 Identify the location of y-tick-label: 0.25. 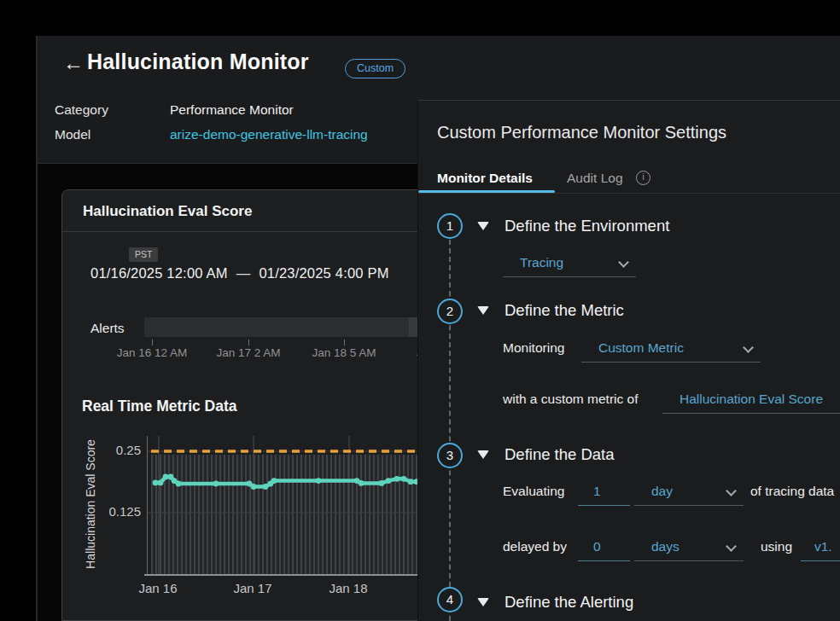
(118, 450).